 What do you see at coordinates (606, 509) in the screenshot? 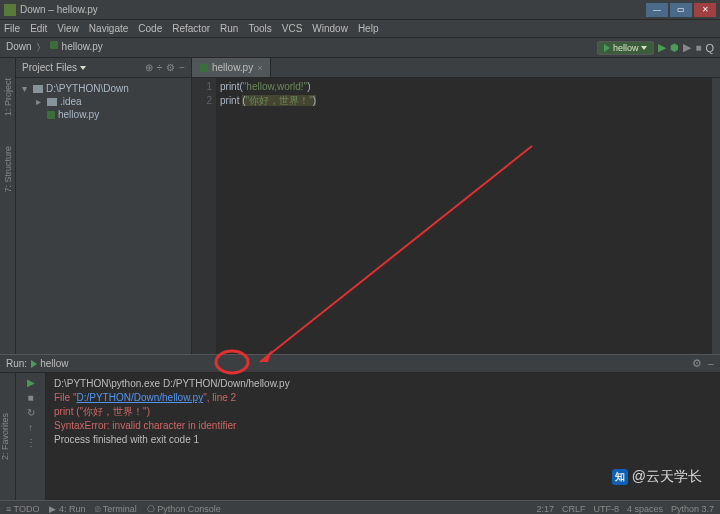
I see `encoding: UTF-8` at bounding box center [606, 509].